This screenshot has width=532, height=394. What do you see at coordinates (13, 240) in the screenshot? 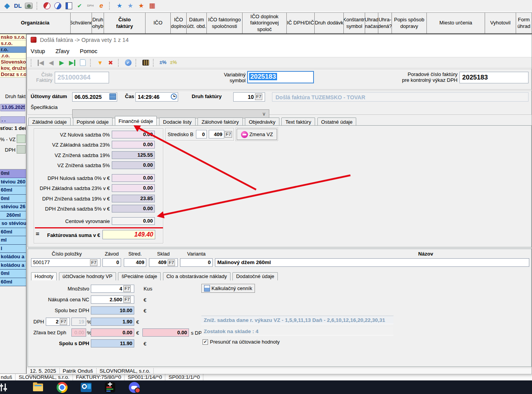
I see `item-row: ml` at bounding box center [13, 240].